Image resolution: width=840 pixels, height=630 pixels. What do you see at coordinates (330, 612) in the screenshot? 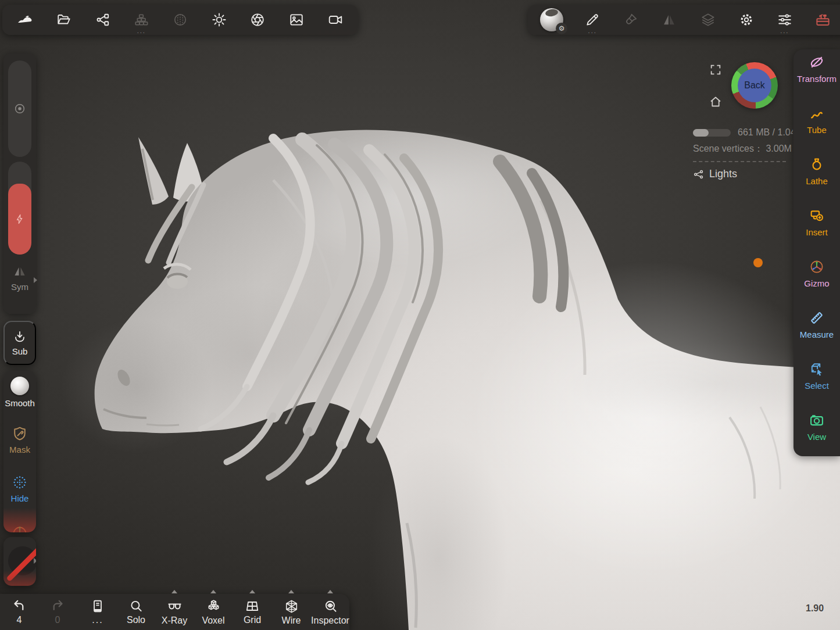
I see `inspector-button: Inspector` at bounding box center [330, 612].